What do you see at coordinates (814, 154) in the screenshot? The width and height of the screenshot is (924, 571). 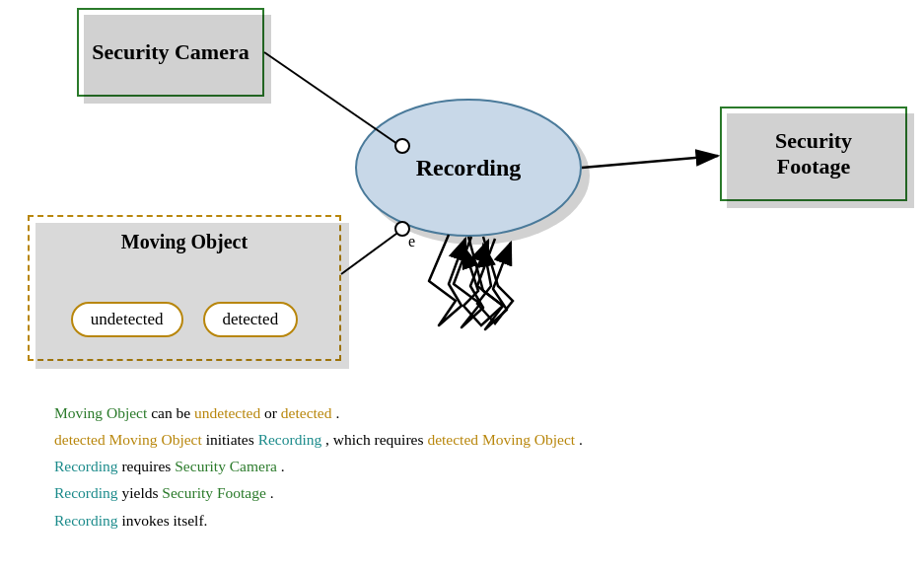 I see `security-footage-box: SecurityFootage` at bounding box center [814, 154].